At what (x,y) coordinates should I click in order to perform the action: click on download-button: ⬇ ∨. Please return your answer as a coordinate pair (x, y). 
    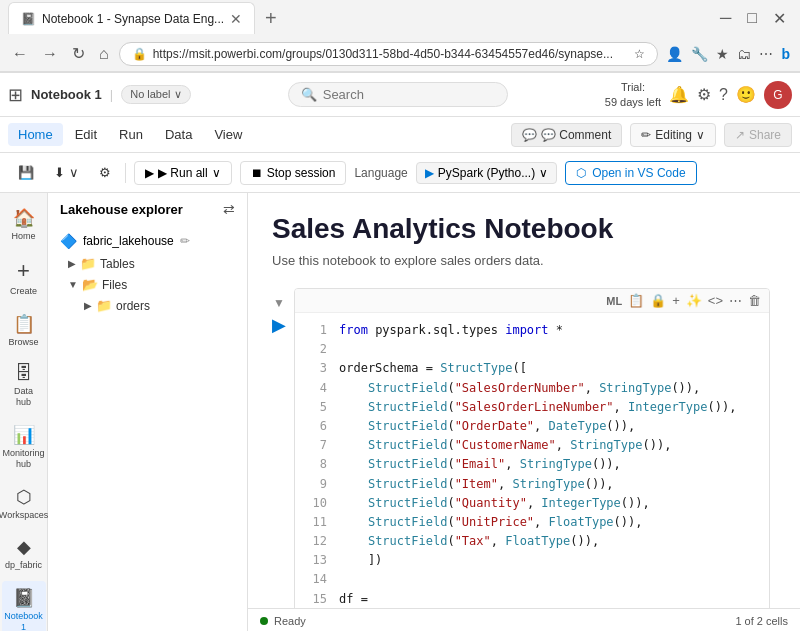
    Looking at the image, I should click on (66, 172).